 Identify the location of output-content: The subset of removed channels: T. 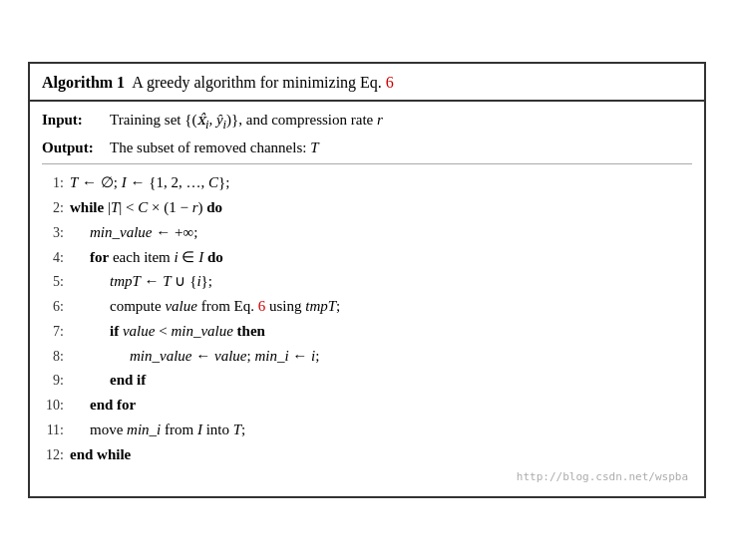
(214, 147).